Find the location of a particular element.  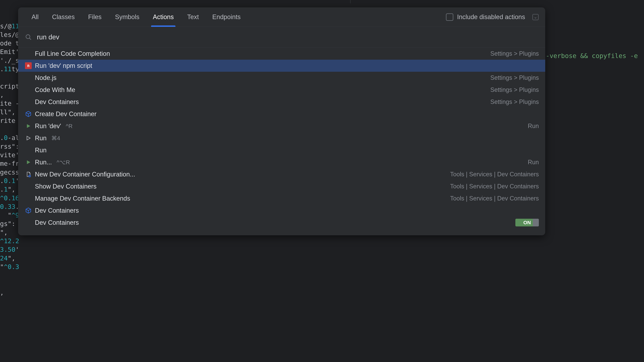

result-label: Manage Dev Container Backends is located at coordinates (82, 198).